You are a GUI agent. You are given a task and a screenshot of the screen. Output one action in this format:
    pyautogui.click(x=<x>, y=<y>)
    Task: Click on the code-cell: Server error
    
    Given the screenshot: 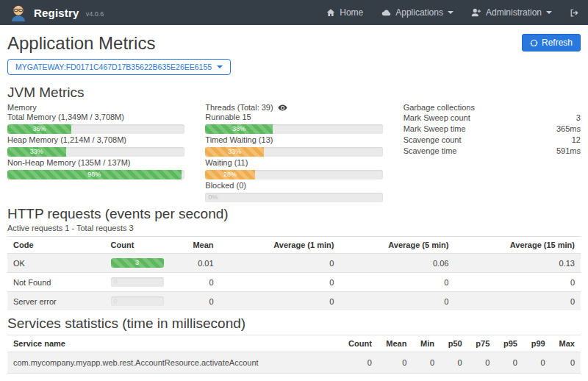 What is the action you would take?
    pyautogui.click(x=56, y=302)
    